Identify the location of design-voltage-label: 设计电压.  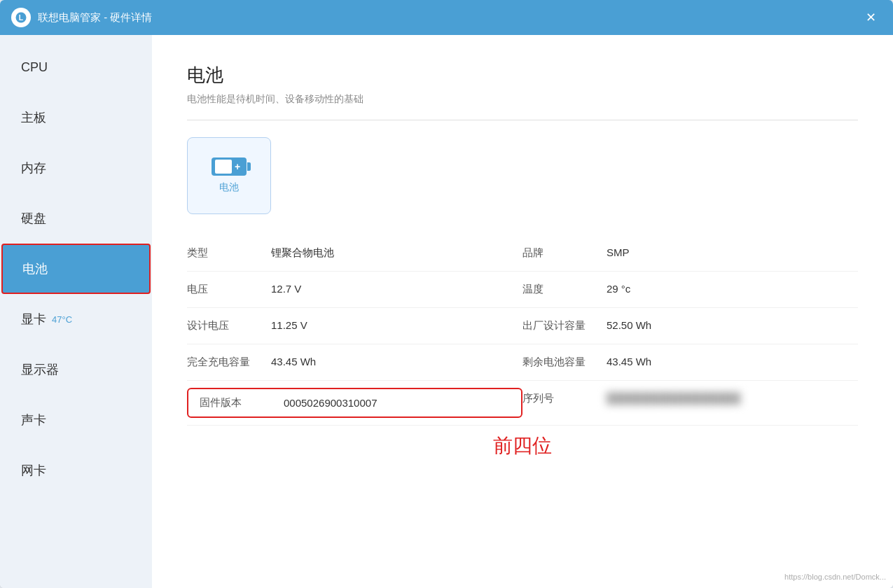
(229, 326).